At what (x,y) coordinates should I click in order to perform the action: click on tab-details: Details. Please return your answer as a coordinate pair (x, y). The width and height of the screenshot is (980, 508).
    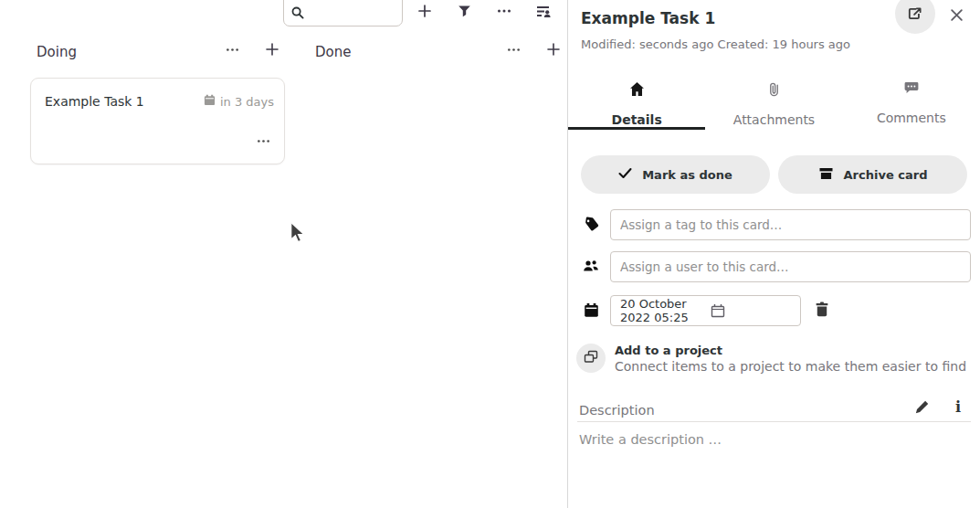
    Looking at the image, I should click on (637, 103).